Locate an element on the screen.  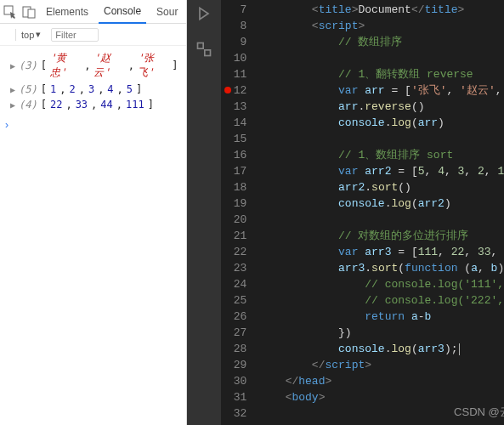
run-icon is located at coordinates (204, 16).